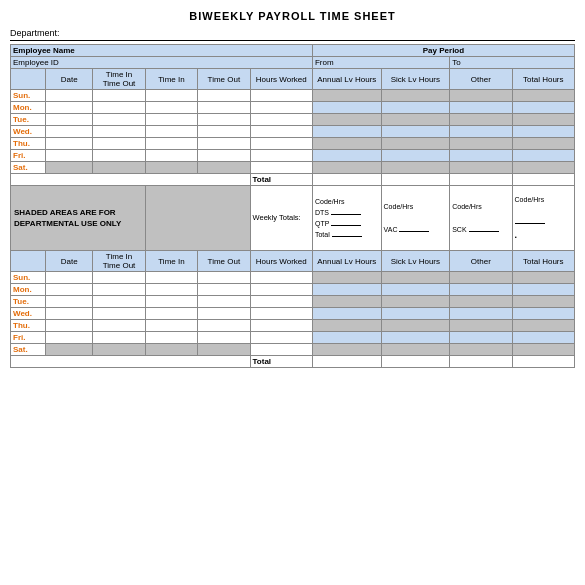 The height and width of the screenshot is (585, 585). I want to click on annual-wed2, so click(346, 314).